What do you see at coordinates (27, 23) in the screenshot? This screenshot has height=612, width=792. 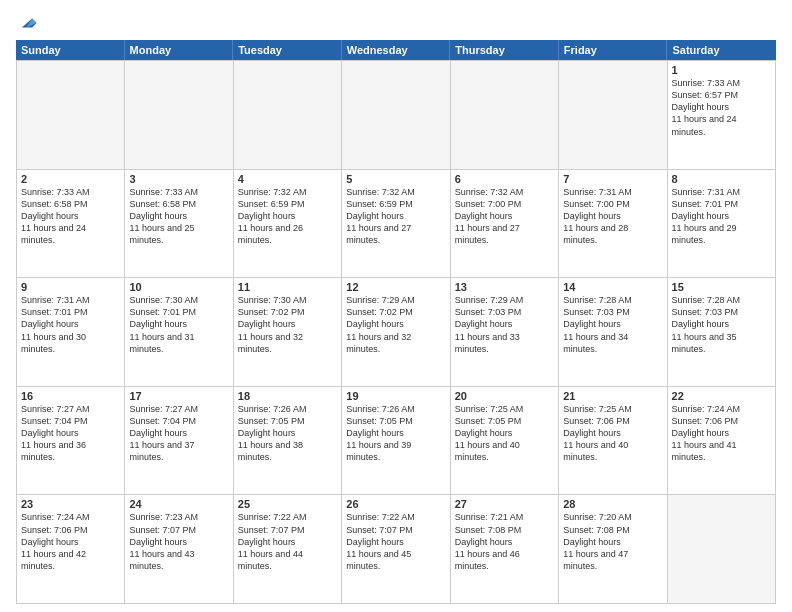 I see `logo-icon` at bounding box center [27, 23].